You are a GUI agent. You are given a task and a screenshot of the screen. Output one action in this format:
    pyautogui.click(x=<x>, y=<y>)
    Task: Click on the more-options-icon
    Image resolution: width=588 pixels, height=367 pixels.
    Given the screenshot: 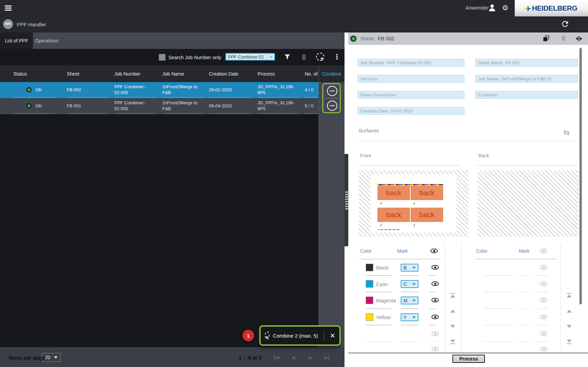 What is the action you would take?
    pyautogui.click(x=337, y=57)
    